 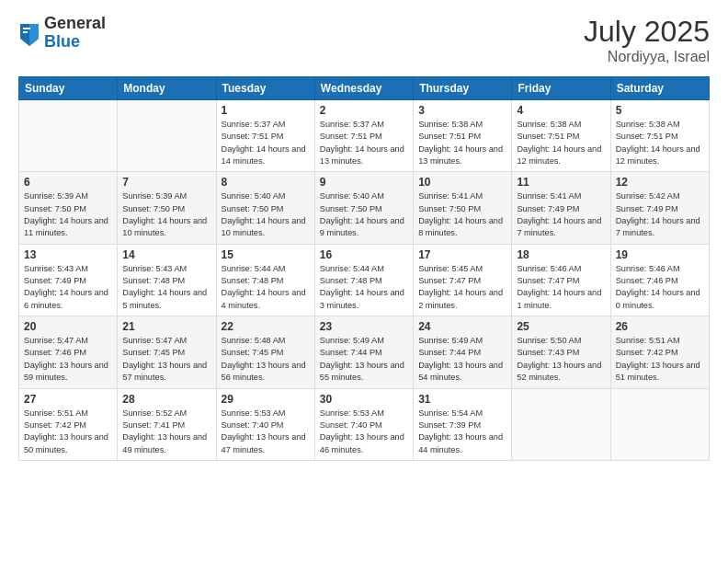 What do you see at coordinates (463, 280) in the screenshot?
I see `calendar-cell: 17Sunrise: 5:45 AM Sunset: 7:47 PM Dayli…` at bounding box center [463, 280].